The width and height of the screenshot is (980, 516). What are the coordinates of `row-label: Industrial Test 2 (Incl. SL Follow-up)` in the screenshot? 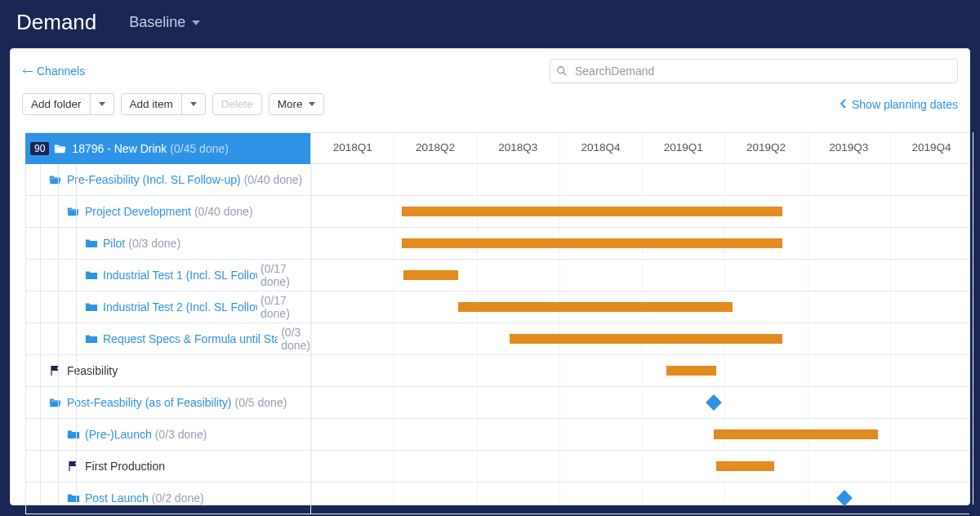 It's located at (180, 307).